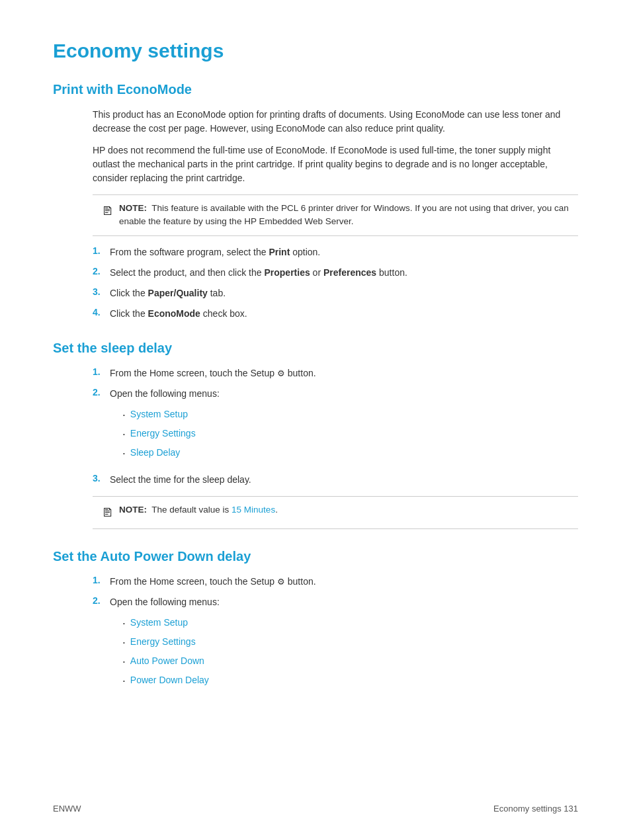 The width and height of the screenshot is (631, 840). What do you see at coordinates (171, 414) in the screenshot?
I see `sleep-menu-item-1: • System Setup` at bounding box center [171, 414].